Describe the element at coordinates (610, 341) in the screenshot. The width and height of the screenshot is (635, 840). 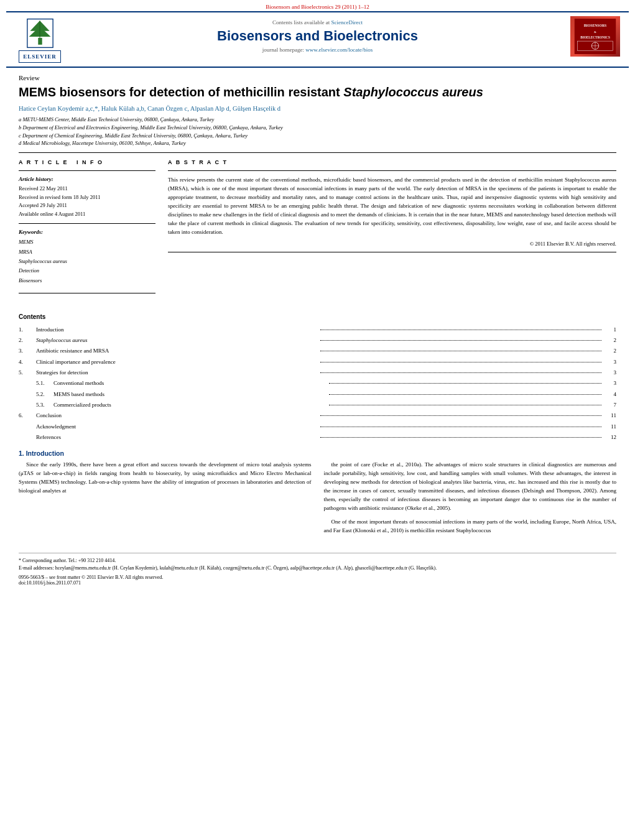
I see `toc-page-2: 2` at that location.